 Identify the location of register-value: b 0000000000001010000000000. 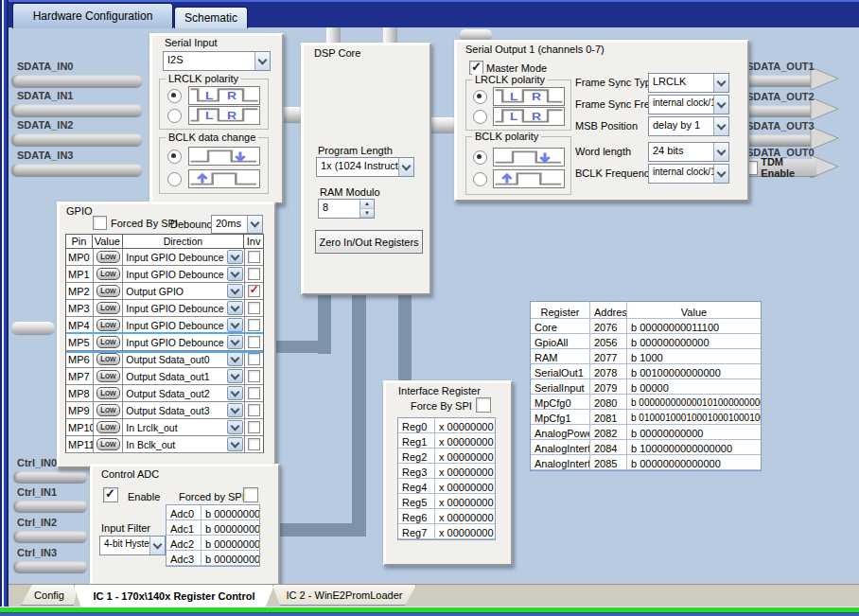
(694, 402).